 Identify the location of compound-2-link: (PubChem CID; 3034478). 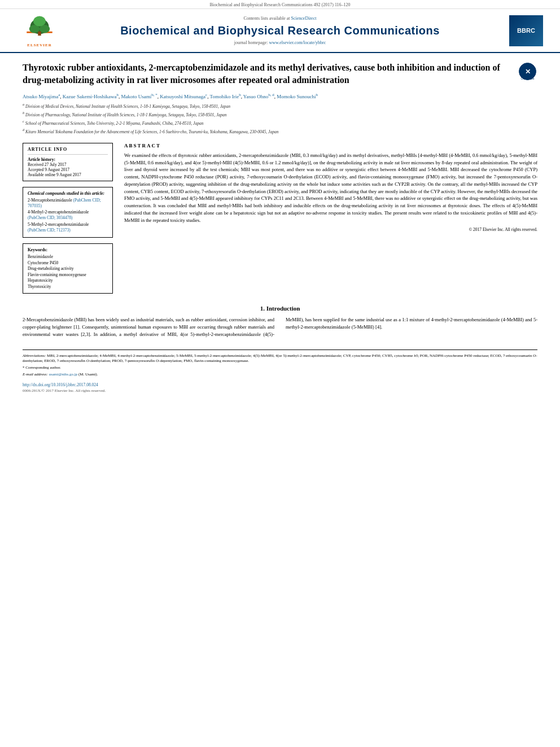
(50, 218).